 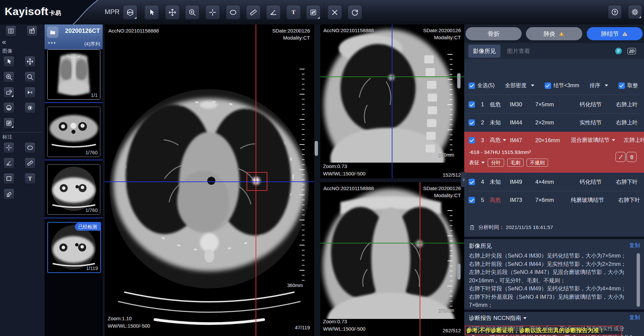 I want to click on scale-label: 270mm, so click(x=446, y=310).